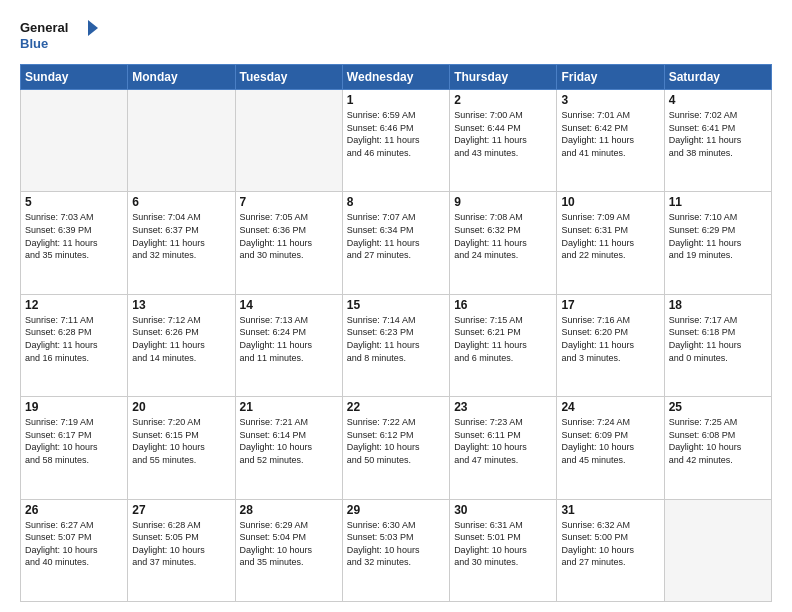 The height and width of the screenshot is (612, 792). What do you see at coordinates (718, 339) in the screenshot?
I see `day-info: Sunrise: 7:17 AM Sunset: 6:18 PM Dayligh…` at bounding box center [718, 339].